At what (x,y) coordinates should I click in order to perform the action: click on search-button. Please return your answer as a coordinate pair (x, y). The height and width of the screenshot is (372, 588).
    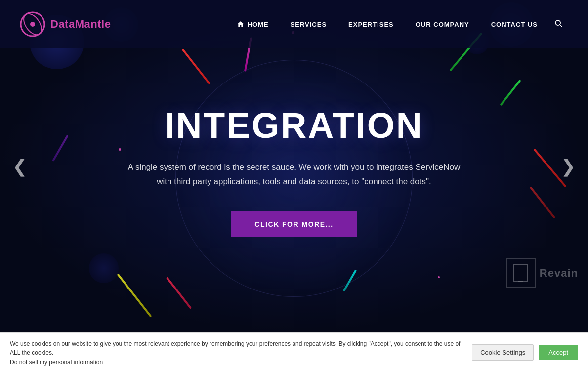
    Looking at the image, I should click on (558, 24).